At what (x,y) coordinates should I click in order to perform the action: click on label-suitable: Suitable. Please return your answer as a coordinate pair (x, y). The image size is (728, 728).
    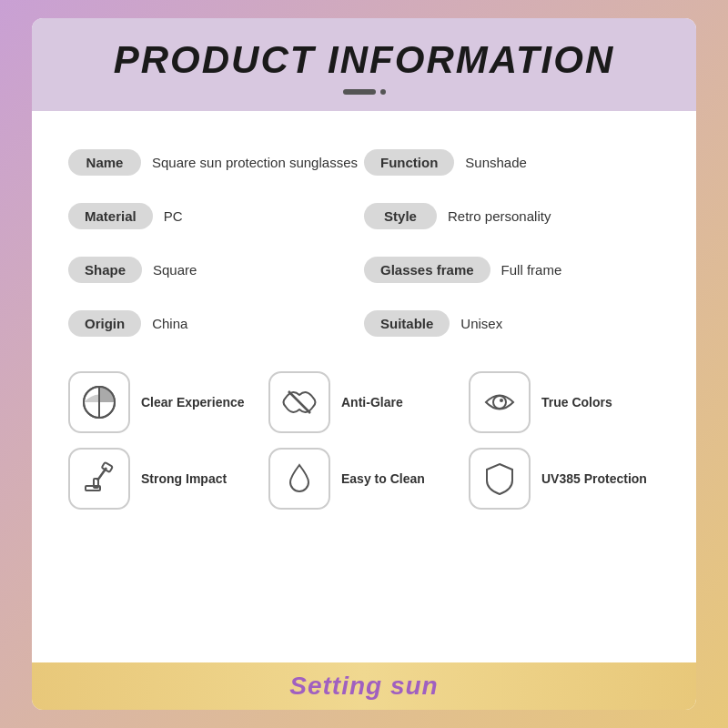
    Looking at the image, I should click on (407, 324).